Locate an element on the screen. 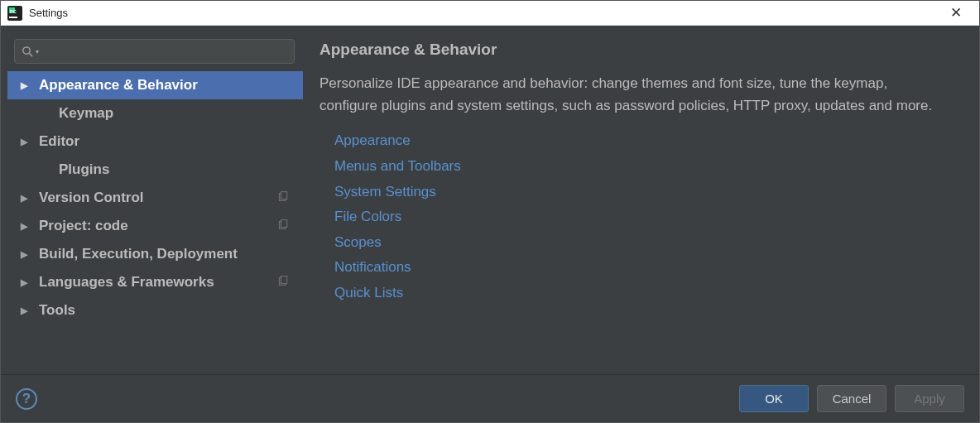 The width and height of the screenshot is (980, 423). ok-button: OK is located at coordinates (774, 399).